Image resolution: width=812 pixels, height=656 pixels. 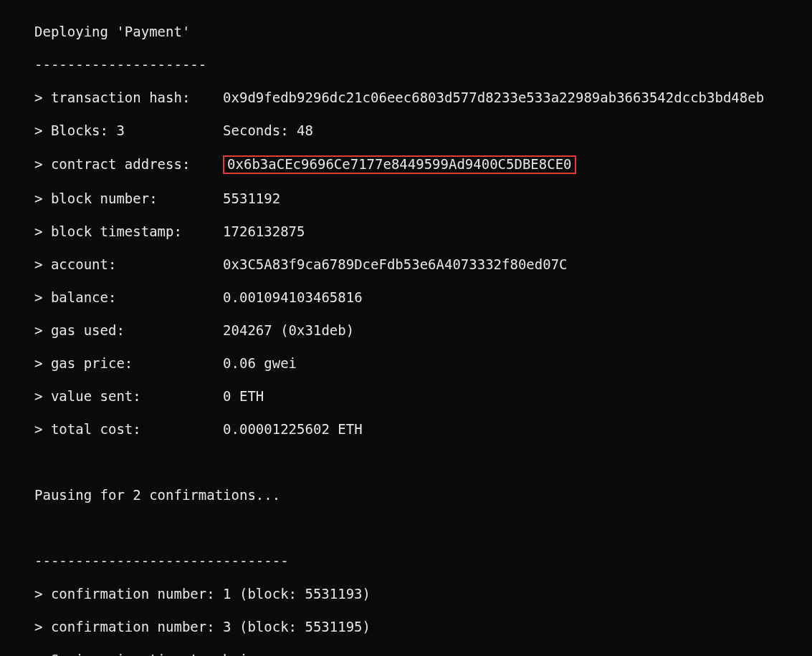 I want to click on deploy-title: Deploying 'Payment', so click(x=420, y=32).